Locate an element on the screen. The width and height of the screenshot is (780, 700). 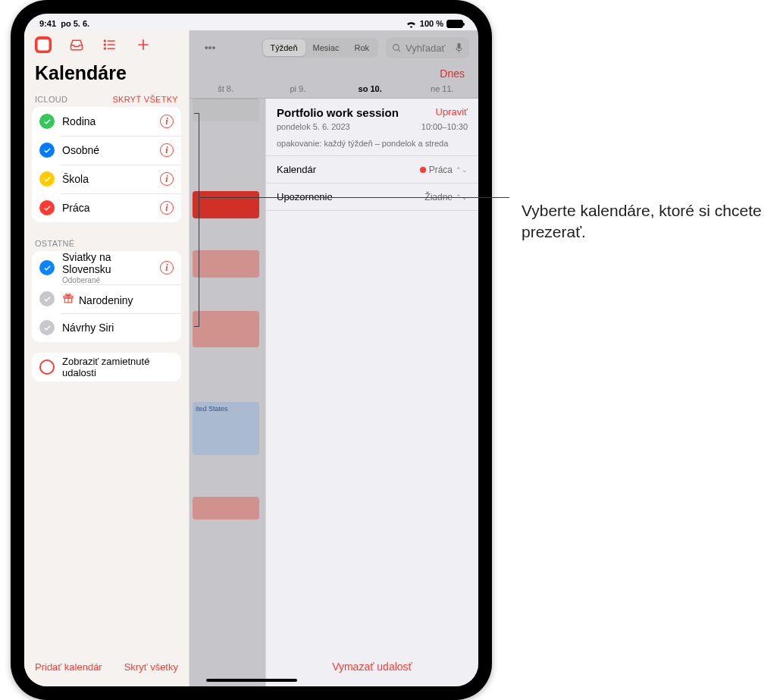
calendar-name: Návrhy Siri is located at coordinates (118, 328).